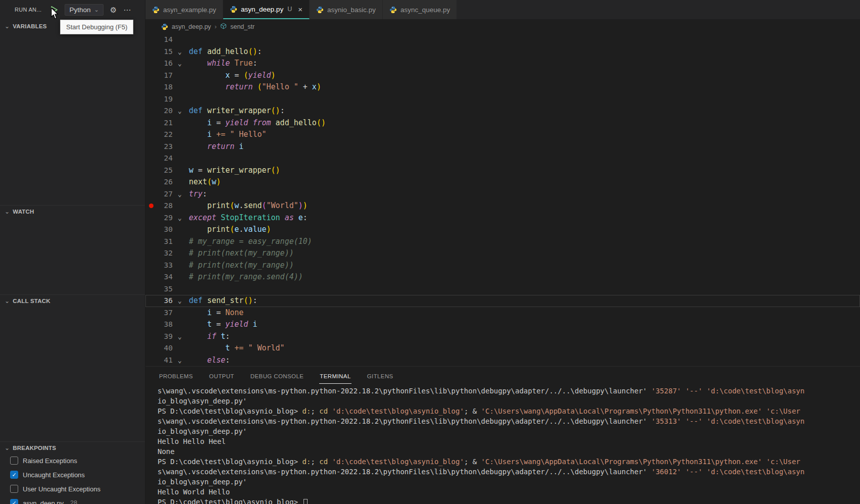 This screenshot has width=860, height=504. I want to click on terminal-line-9: s\wang\.vscode\extensions\ms-python.pyth…, so click(509, 472).